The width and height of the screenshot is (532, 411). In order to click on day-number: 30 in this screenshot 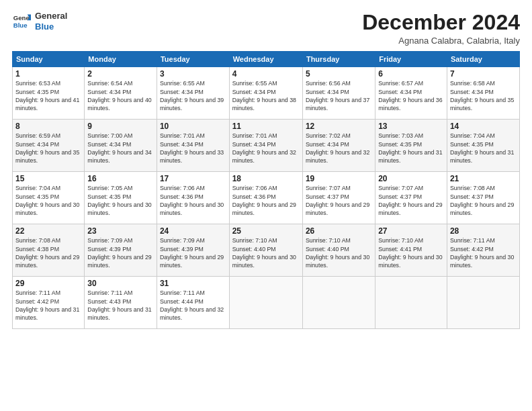, I will do `click(121, 283)`.